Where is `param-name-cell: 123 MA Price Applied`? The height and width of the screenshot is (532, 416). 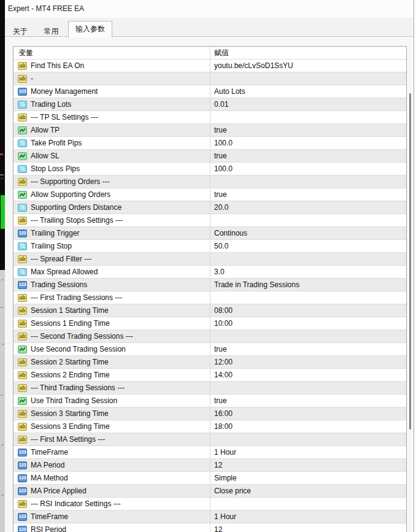
param-name-cell: 123 MA Price Applied is located at coordinates (112, 491).